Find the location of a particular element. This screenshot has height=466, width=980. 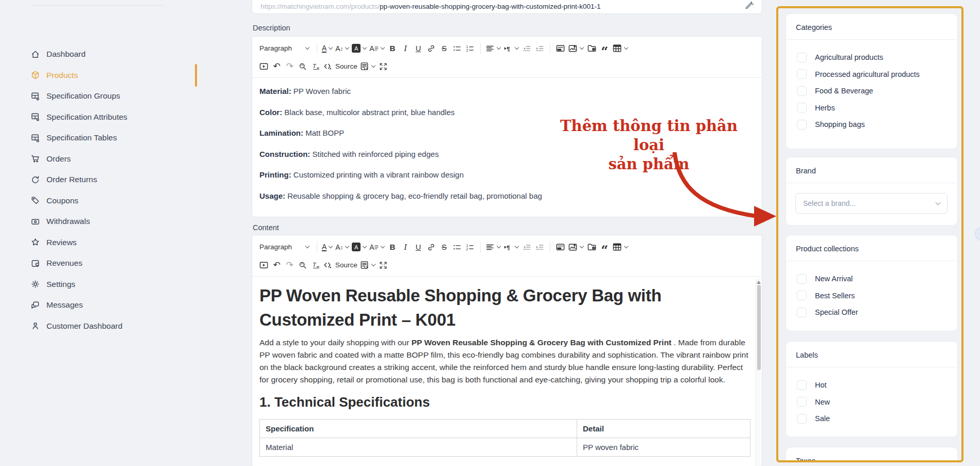

sidebar-item-orders: Orders is located at coordinates (112, 159).